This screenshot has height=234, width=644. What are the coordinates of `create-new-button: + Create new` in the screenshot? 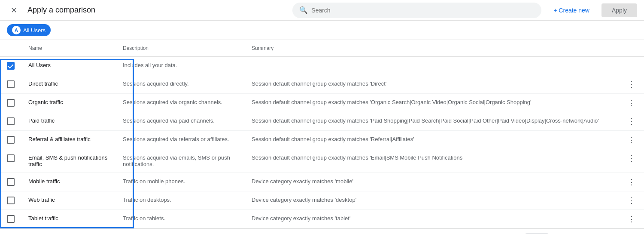 It's located at (571, 10).